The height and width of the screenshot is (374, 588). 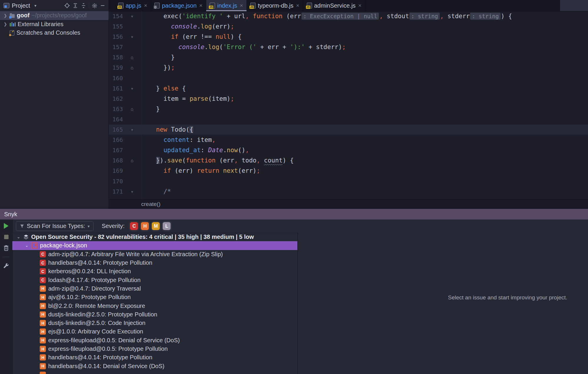 What do you see at coordinates (103, 6) in the screenshot?
I see `hide-panel-icon` at bounding box center [103, 6].